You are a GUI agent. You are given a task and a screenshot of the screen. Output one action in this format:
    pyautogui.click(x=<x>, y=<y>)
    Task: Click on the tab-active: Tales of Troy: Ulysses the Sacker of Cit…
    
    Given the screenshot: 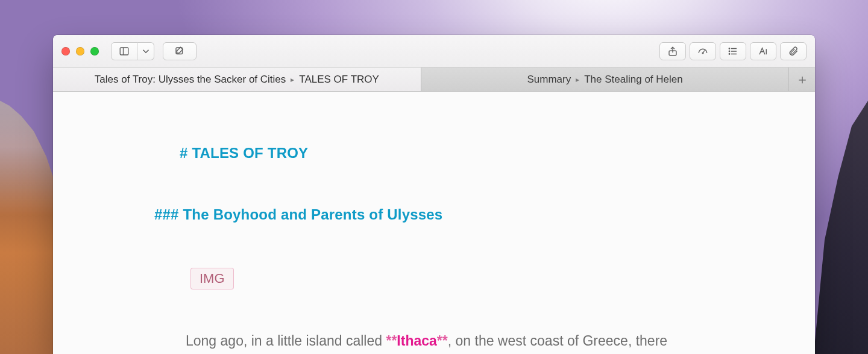 What is the action you would take?
    pyautogui.click(x=237, y=80)
    